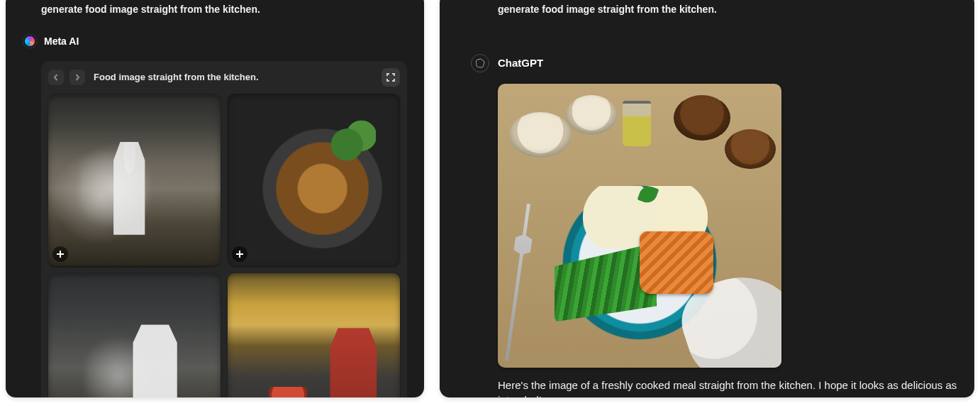  I want to click on expand-button, so click(391, 77).